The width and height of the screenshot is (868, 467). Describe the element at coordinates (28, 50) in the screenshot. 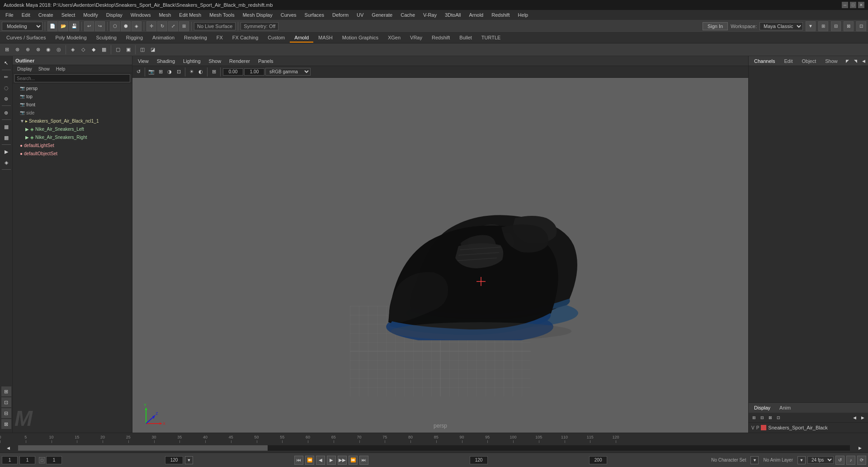

I see `snap-point-btn: ⊕` at that location.